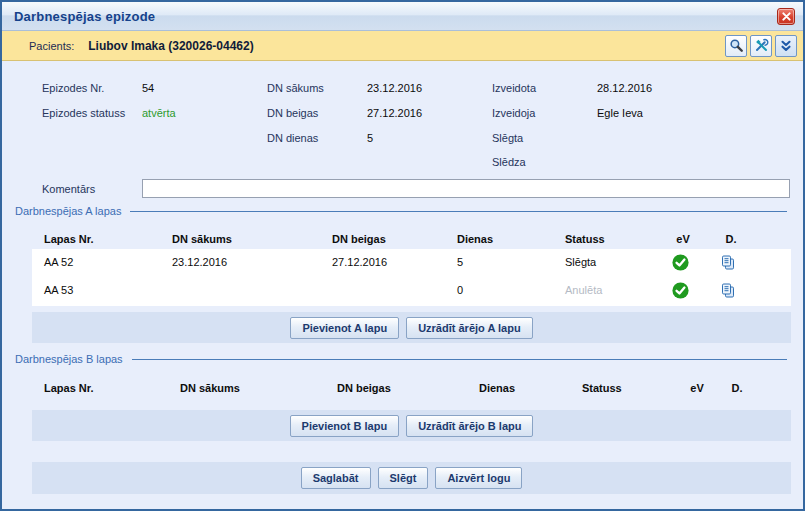 This screenshot has width=805, height=511. I want to click on add-a-sheet-button: Pievienot A lapu, so click(344, 328).